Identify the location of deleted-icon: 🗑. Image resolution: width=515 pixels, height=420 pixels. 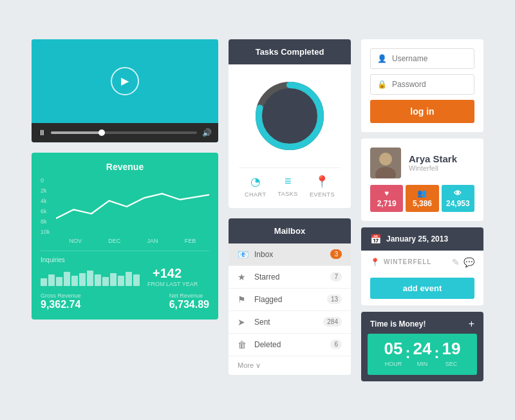
(243, 345).